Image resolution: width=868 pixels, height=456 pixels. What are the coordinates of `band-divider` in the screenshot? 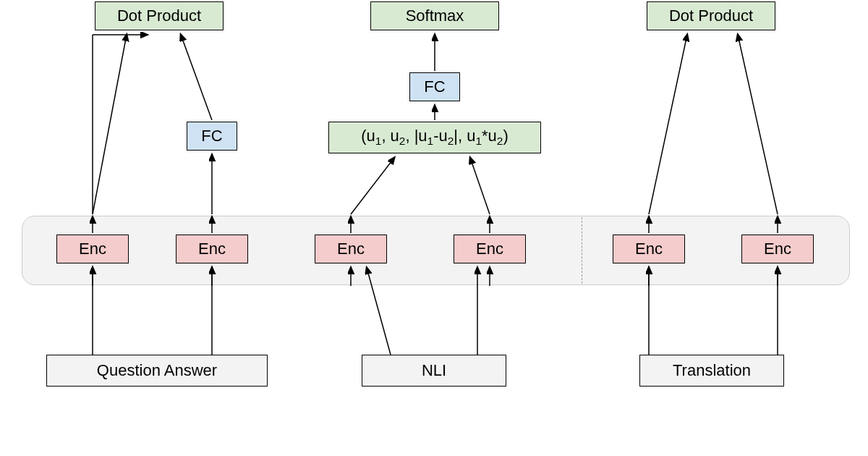 It's located at (582, 250).